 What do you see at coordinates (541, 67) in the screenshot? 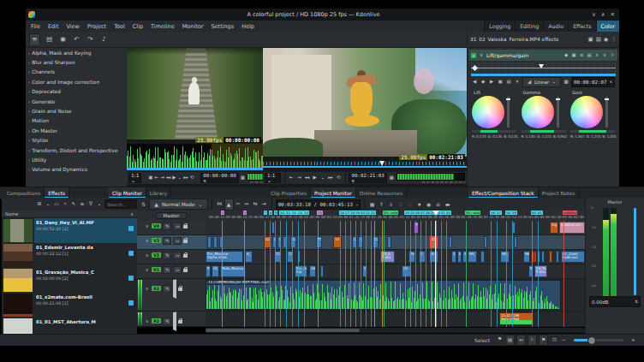
I see `keyframe-playhead` at bounding box center [541, 67].